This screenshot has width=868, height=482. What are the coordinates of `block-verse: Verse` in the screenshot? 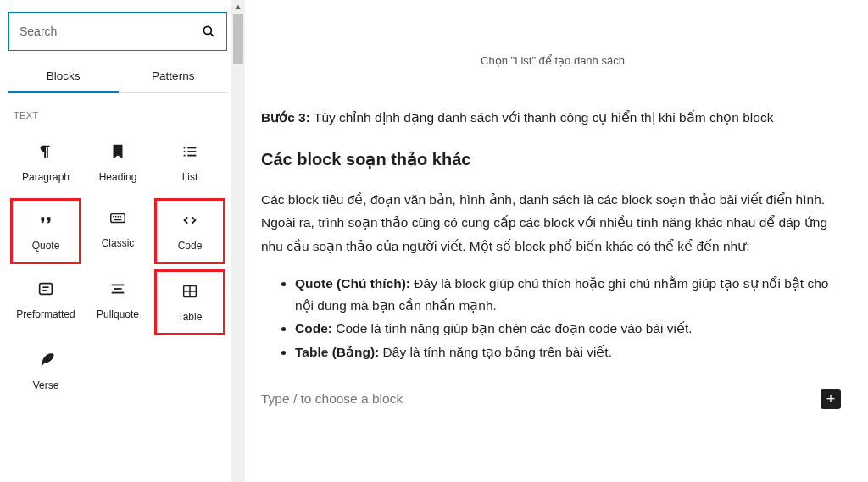 It's located at (46, 371).